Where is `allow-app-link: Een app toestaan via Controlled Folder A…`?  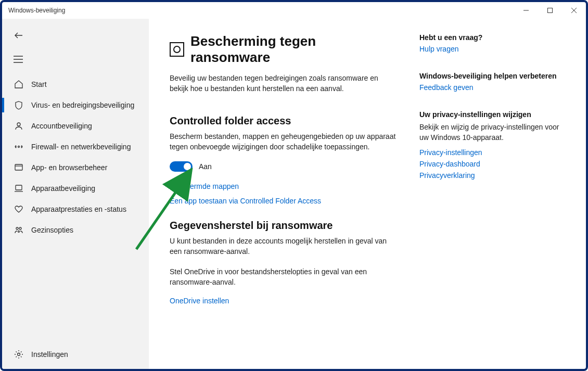
allow-app-link: Een app toestaan via Controlled Folder A… is located at coordinates (284, 201).